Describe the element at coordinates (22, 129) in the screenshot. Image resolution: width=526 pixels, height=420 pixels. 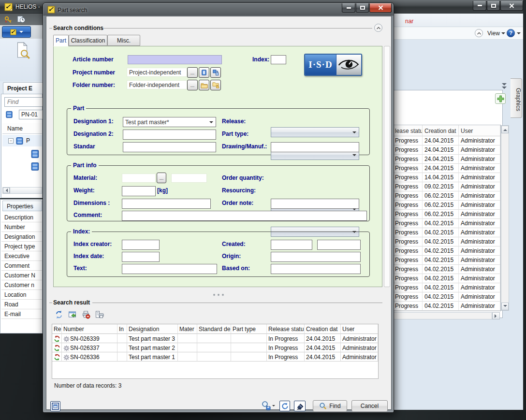
I see `tree-name-column-header: Name` at that location.